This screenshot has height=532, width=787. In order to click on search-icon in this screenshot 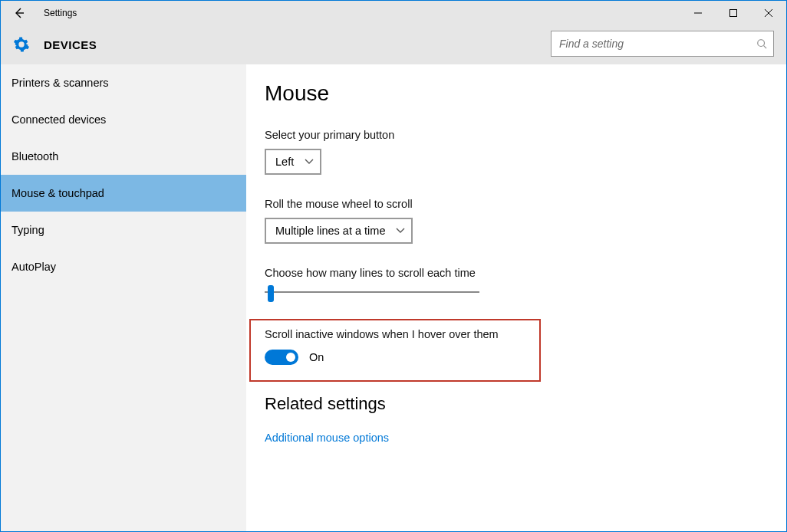, I will do `click(762, 44)`.